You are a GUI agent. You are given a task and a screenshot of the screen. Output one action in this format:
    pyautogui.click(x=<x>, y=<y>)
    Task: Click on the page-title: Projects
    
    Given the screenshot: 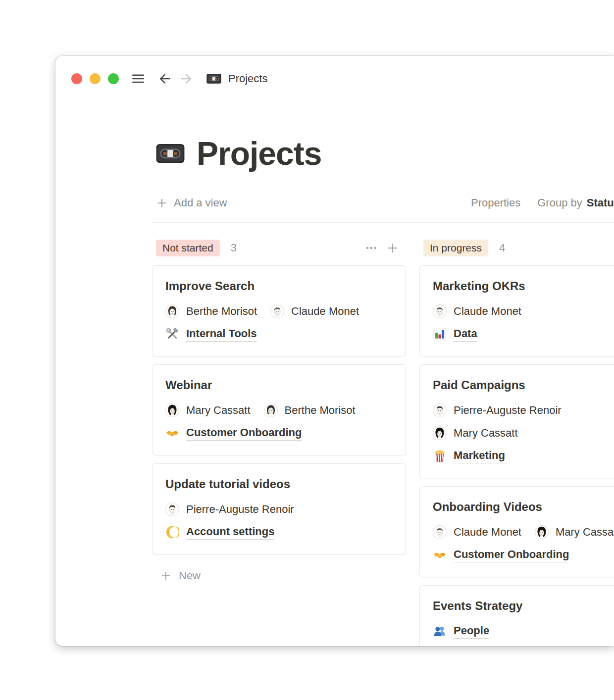 What is the action you would take?
    pyautogui.click(x=259, y=153)
    